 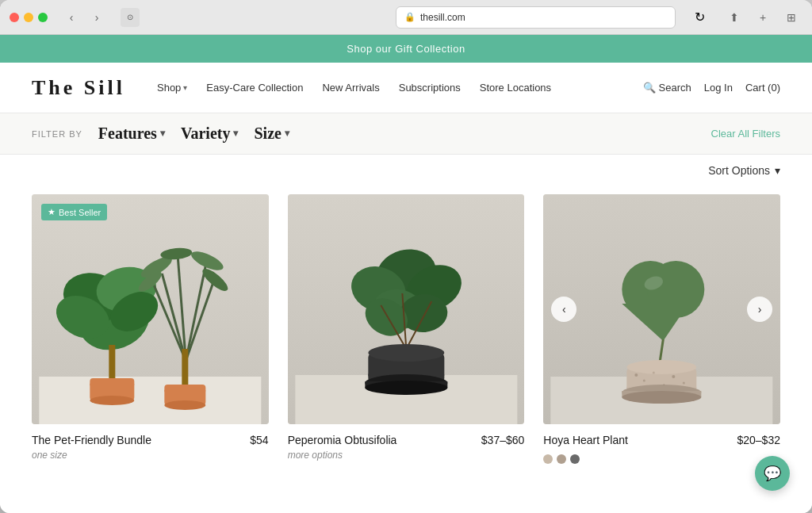 I want to click on announcement-text: Shop our Gift Collection, so click(x=406, y=49).